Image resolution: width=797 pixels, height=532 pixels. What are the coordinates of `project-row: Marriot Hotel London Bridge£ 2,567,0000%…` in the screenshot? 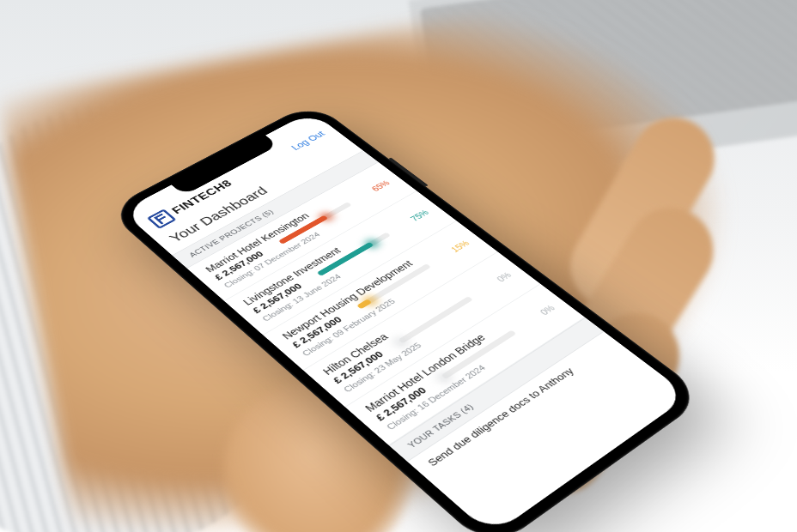 It's located at (465, 365).